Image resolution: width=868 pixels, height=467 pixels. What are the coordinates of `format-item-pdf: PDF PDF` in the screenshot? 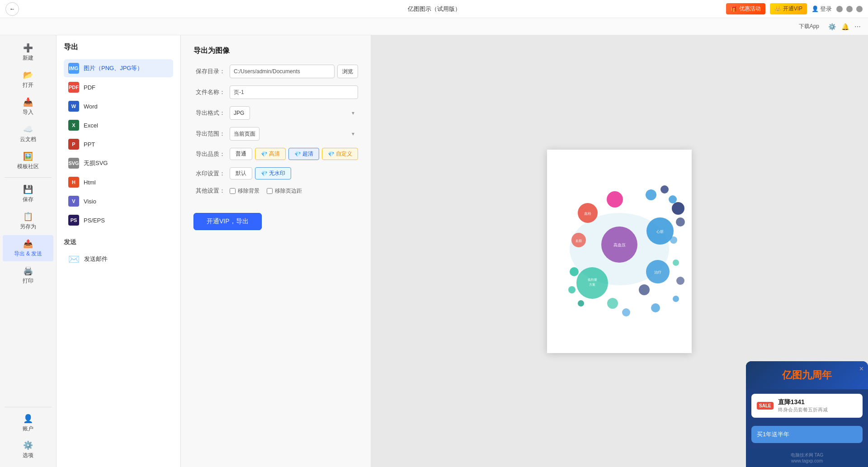 It's located at (118, 87).